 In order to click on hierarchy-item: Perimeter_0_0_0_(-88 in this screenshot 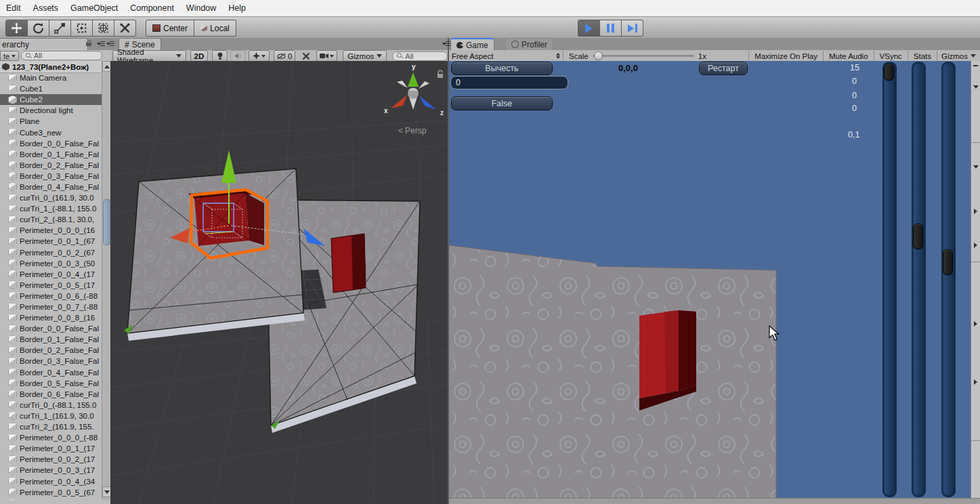, I will do `click(51, 438)`.